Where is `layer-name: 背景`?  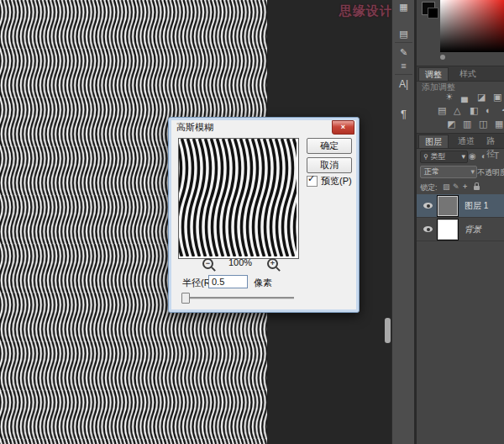 layer-name: 背景 is located at coordinates (473, 230).